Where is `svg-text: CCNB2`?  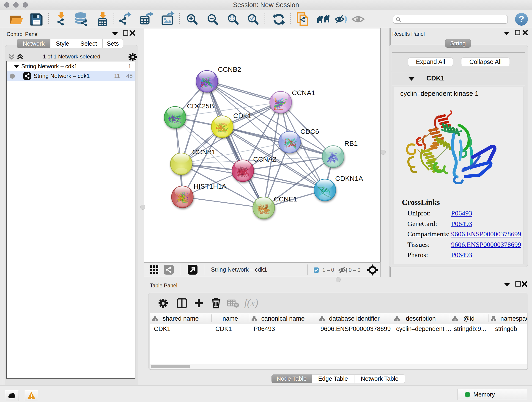
svg-text: CCNB2 is located at coordinates (229, 69).